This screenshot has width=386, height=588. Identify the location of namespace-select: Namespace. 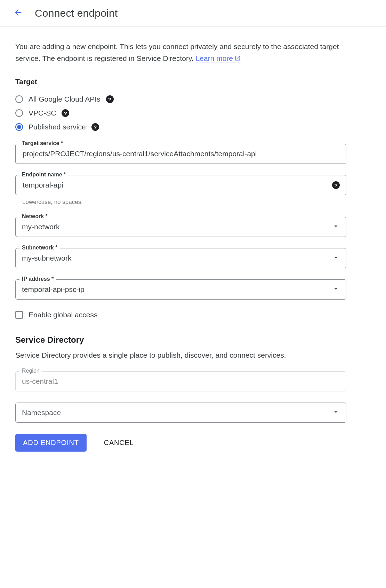
(181, 413).